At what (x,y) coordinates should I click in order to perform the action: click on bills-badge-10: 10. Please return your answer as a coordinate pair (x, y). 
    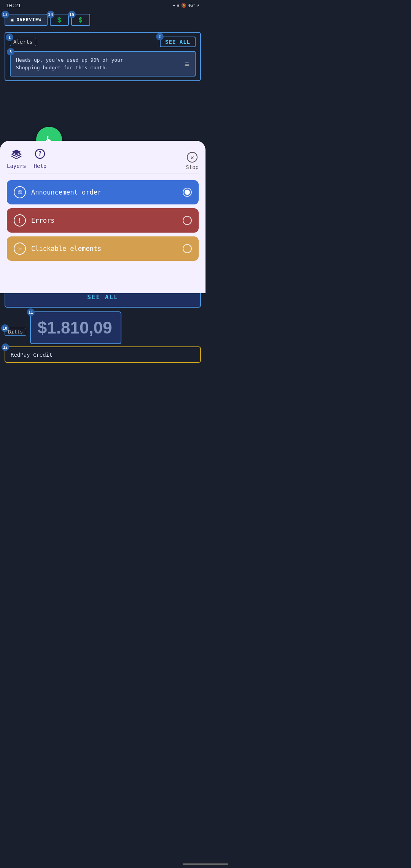
    Looking at the image, I should click on (5, 328).